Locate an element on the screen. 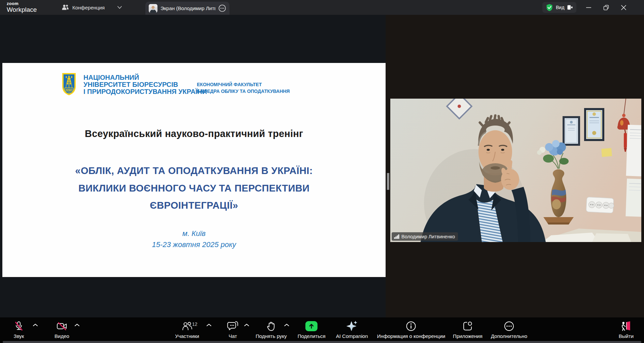  event-title-line-3: ЄВРОІНТЕГРАЦІЇ» is located at coordinates (194, 205).